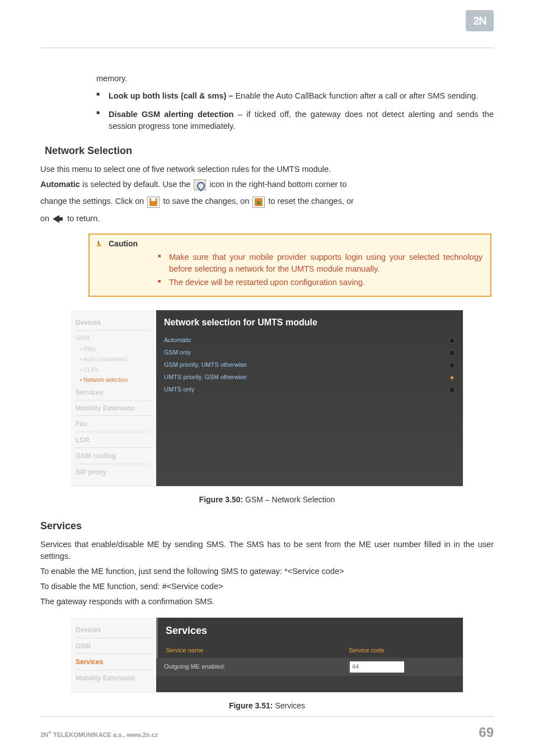 The width and height of the screenshot is (534, 756). What do you see at coordinates (114, 679) in the screenshot?
I see `ss2-nav-me: Mobility Extension` at bounding box center [114, 679].